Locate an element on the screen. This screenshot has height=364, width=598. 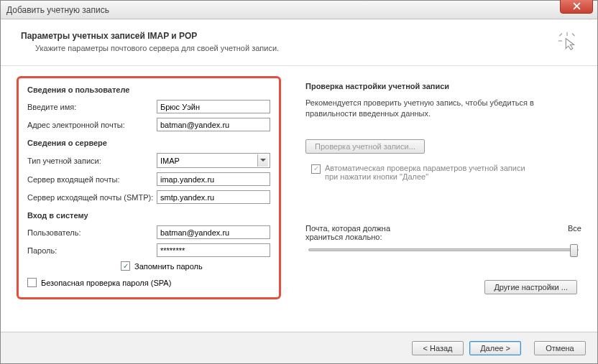
incoming-input is located at coordinates (213, 179).